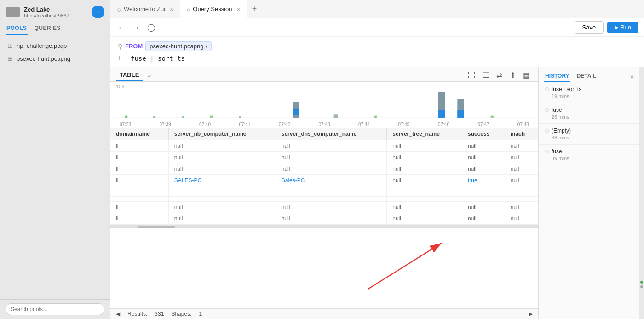  Describe the element at coordinates (55, 46) in the screenshot. I see `pool-item-hp: ⊞ hp_challenge.pcap` at that location.